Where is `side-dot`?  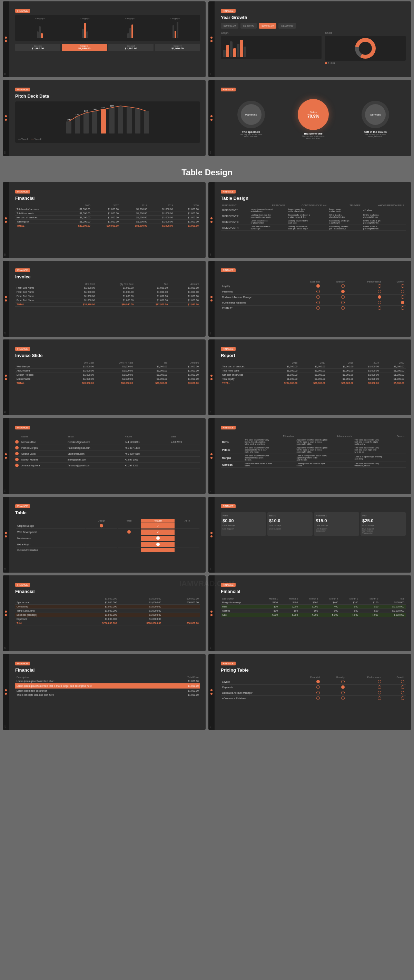 side-dot is located at coordinates (212, 297).